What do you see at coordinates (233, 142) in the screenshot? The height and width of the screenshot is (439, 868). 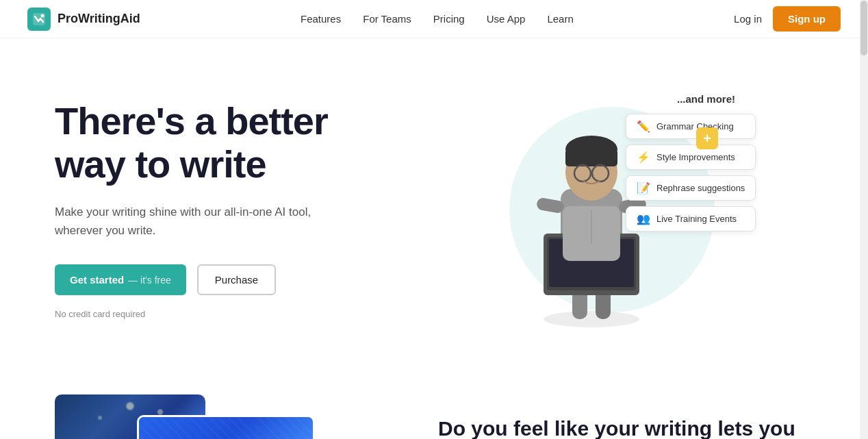 I see `hero-title: There's a better way to write` at bounding box center [233, 142].